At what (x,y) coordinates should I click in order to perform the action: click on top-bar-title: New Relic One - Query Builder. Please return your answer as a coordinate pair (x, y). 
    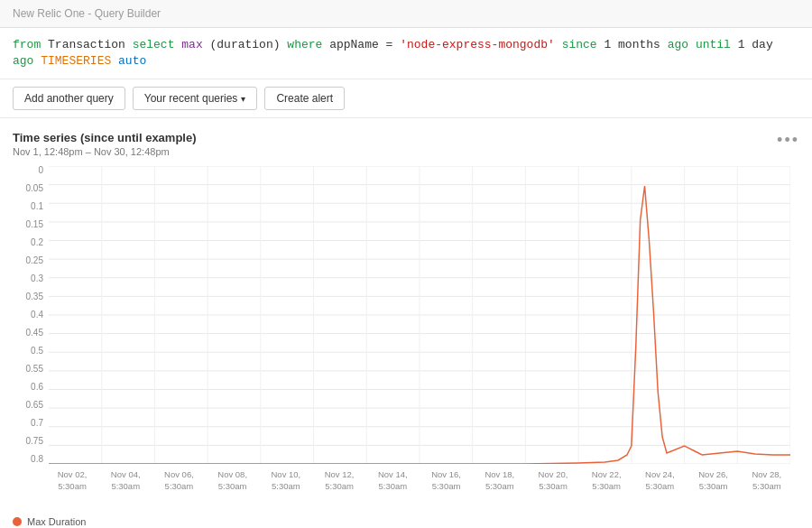
    Looking at the image, I should click on (87, 14).